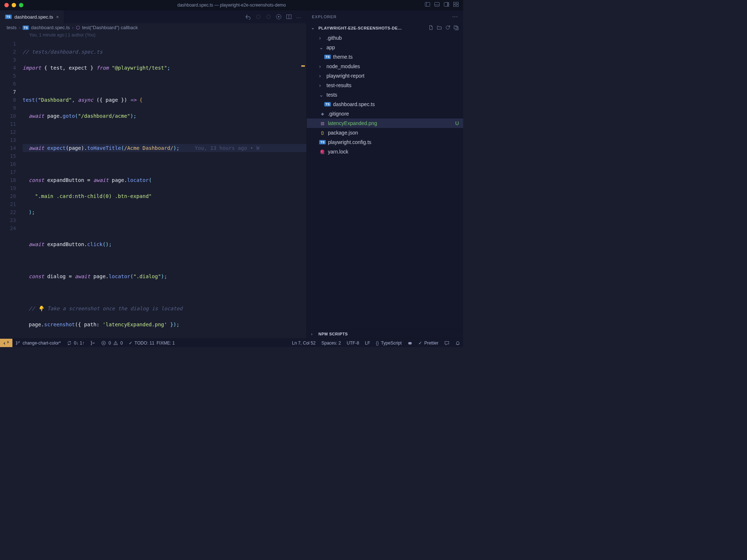 The width and height of the screenshot is (747, 560). What do you see at coordinates (232, 5) in the screenshot?
I see `titlebar: dashboard.spec.ts — playwright-e2e-scree…` at bounding box center [232, 5].